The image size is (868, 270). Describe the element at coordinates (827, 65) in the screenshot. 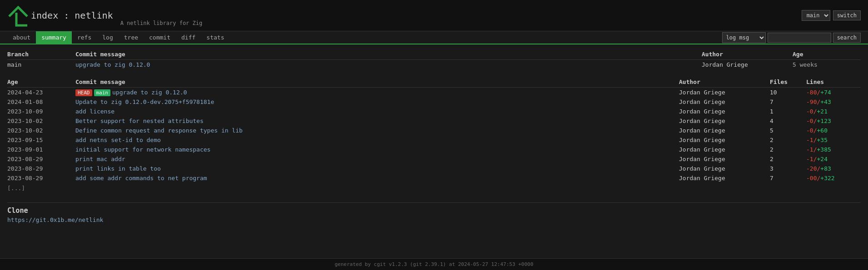

I see `branch-age: 5 weeks` at that location.